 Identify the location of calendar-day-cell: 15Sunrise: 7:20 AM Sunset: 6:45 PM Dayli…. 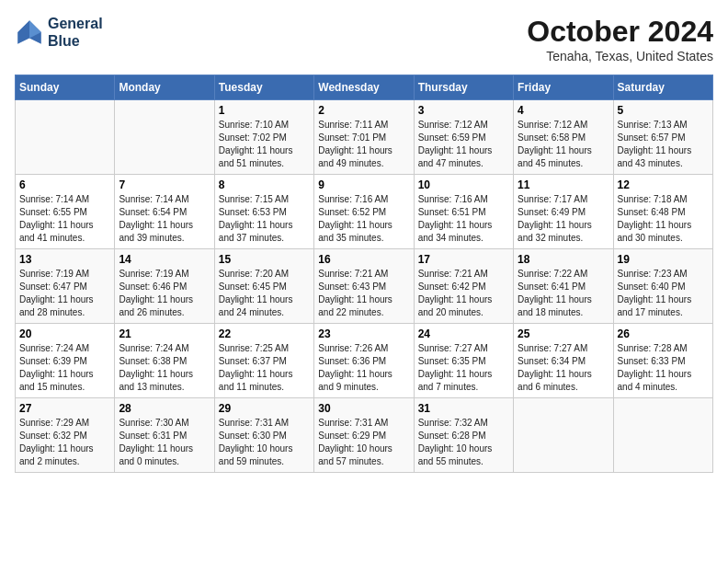
(264, 287).